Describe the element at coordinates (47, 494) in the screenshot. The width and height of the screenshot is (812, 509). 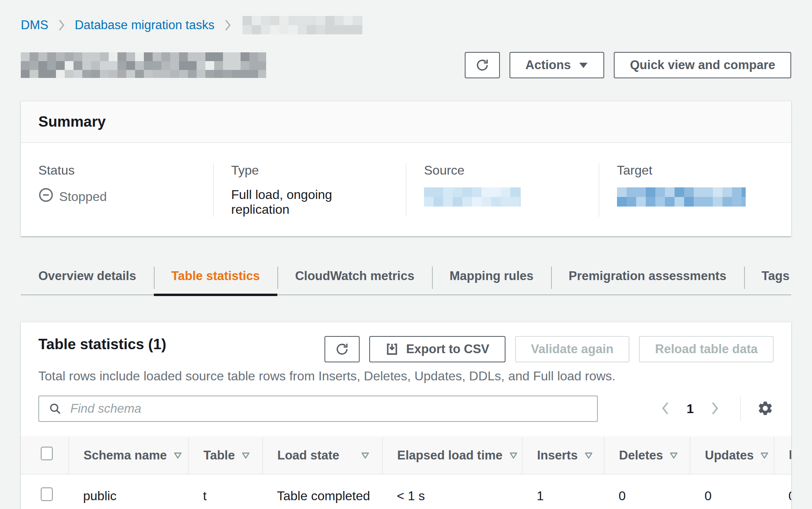
I see `row-checkbox` at that location.